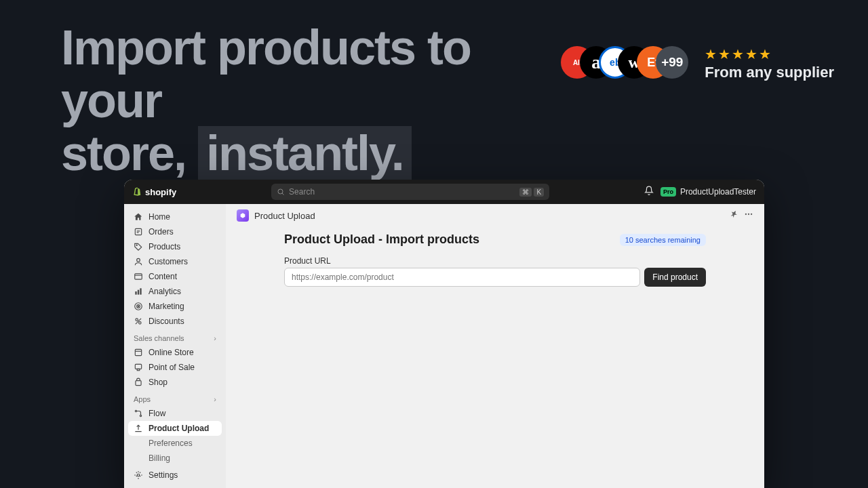 The width and height of the screenshot is (868, 488). I want to click on app-icon, so click(243, 216).